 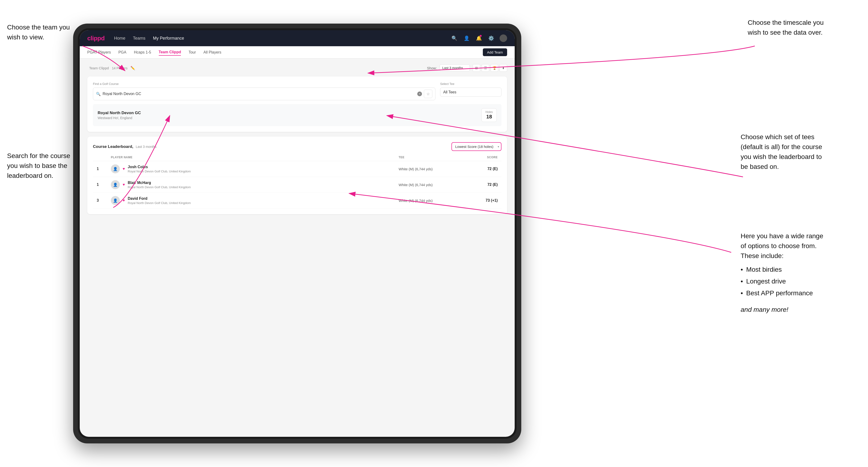 I want to click on bell-icon: 🔔, so click(x=479, y=38).